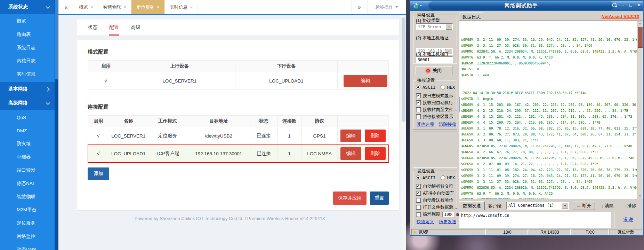 This screenshot has height=250, width=644. What do you see at coordinates (448, 222) in the screenshot?
I see `history-send-link: 历史发送` at bounding box center [448, 222].